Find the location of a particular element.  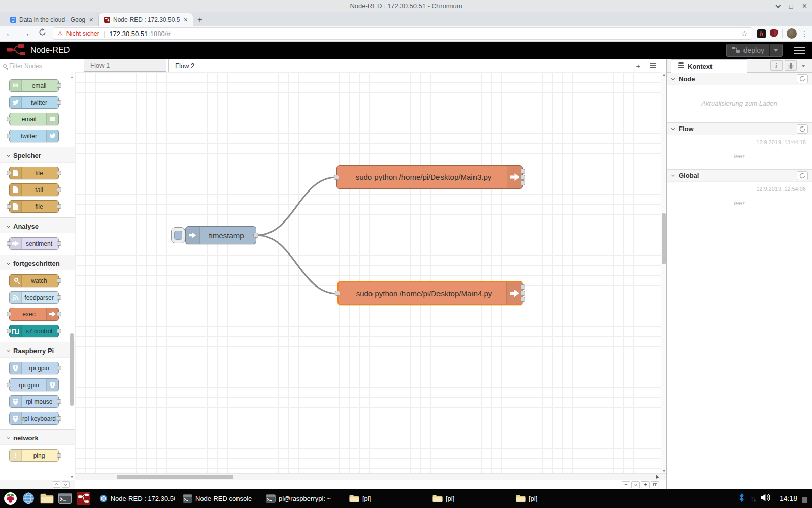

main-menu-icon is located at coordinates (799, 51).